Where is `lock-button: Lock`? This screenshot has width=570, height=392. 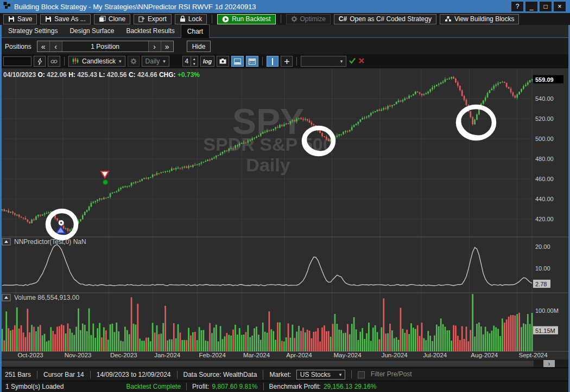
lock-button: Lock is located at coordinates (191, 20).